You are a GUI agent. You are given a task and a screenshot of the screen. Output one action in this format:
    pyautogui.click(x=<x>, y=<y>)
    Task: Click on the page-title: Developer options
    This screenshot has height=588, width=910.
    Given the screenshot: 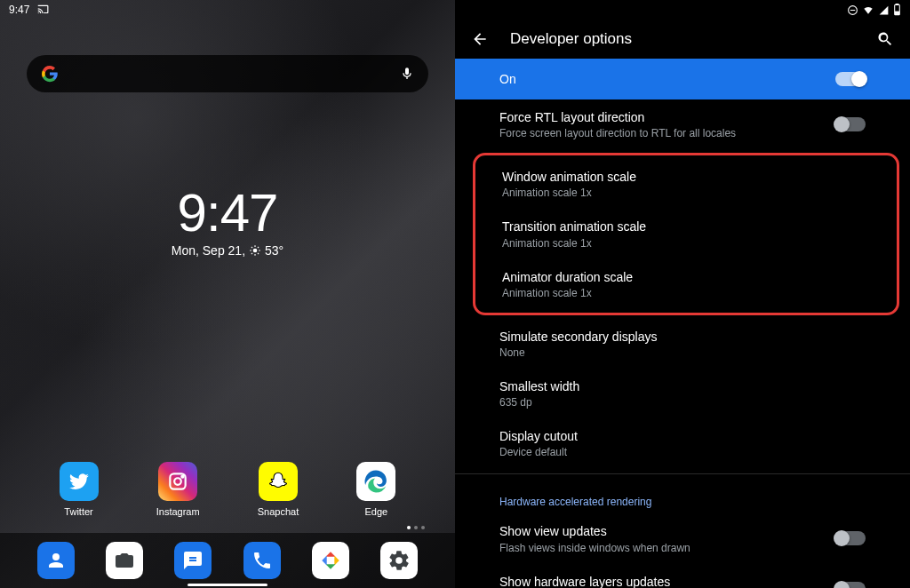 What is the action you would take?
    pyautogui.click(x=571, y=39)
    